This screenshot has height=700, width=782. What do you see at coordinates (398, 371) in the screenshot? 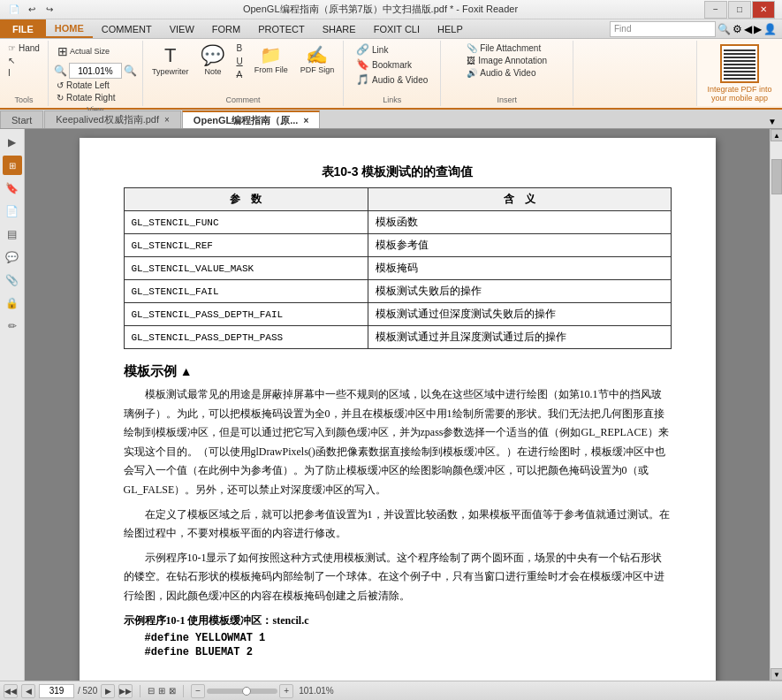
I see `section-title: 模板示例 ▲` at bounding box center [398, 371].